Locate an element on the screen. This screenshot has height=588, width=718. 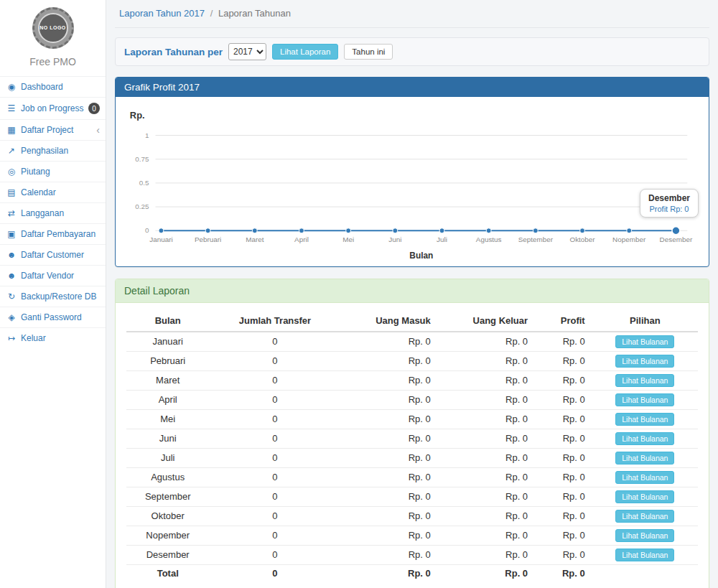
total-jumlah-transfer-cell: 0 is located at coordinates (274, 573).